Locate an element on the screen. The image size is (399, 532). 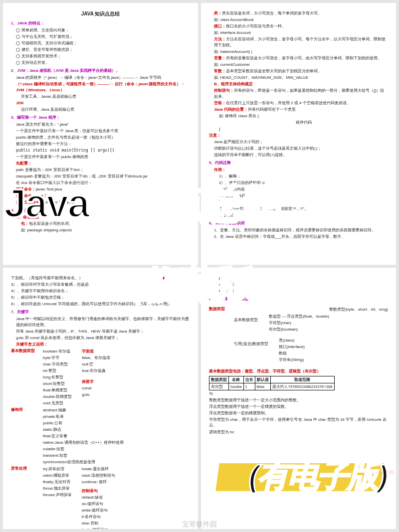
overlay-title: Java知识点总结 is located at coordinates (200, 204).